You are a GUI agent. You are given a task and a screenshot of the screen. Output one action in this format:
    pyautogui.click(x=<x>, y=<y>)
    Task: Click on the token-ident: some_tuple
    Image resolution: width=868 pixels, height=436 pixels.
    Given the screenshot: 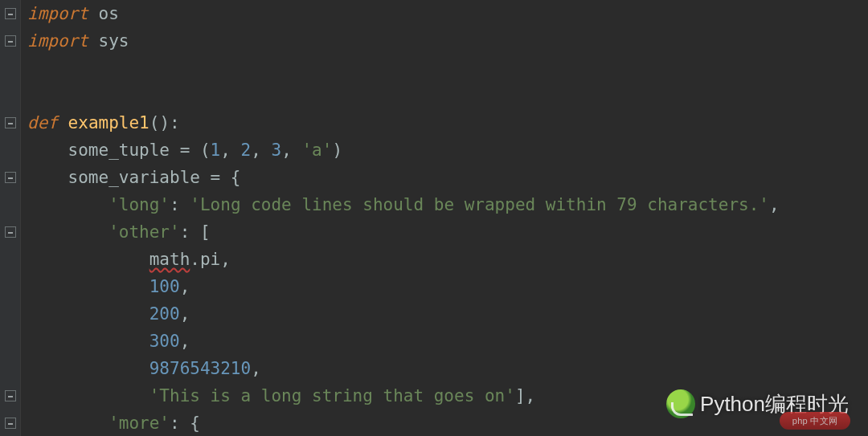 What is the action you would take?
    pyautogui.click(x=104, y=150)
    